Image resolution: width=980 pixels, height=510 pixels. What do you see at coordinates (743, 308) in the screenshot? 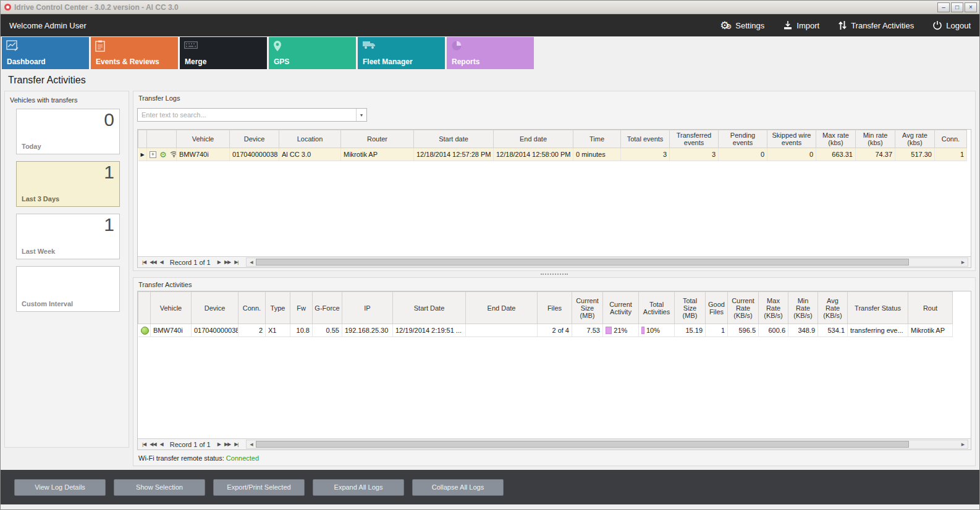
I see `acts-col-current-rate: Current Rate (KB/s)` at bounding box center [743, 308].